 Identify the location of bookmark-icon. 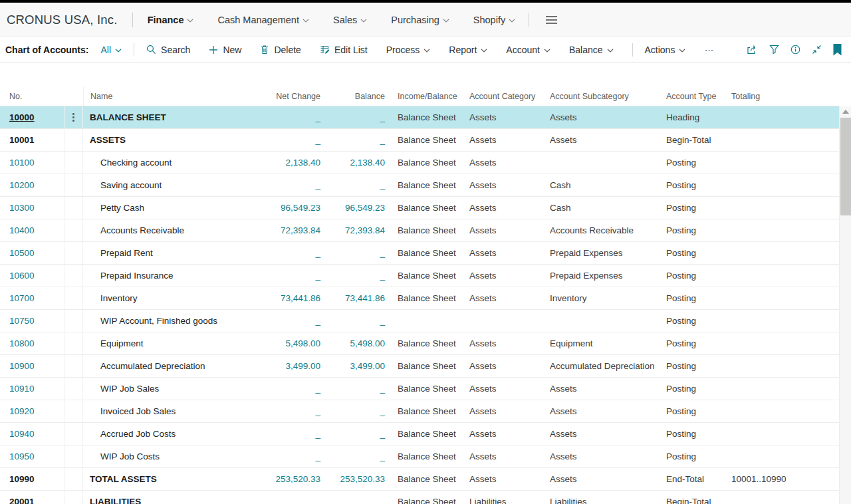
(838, 50).